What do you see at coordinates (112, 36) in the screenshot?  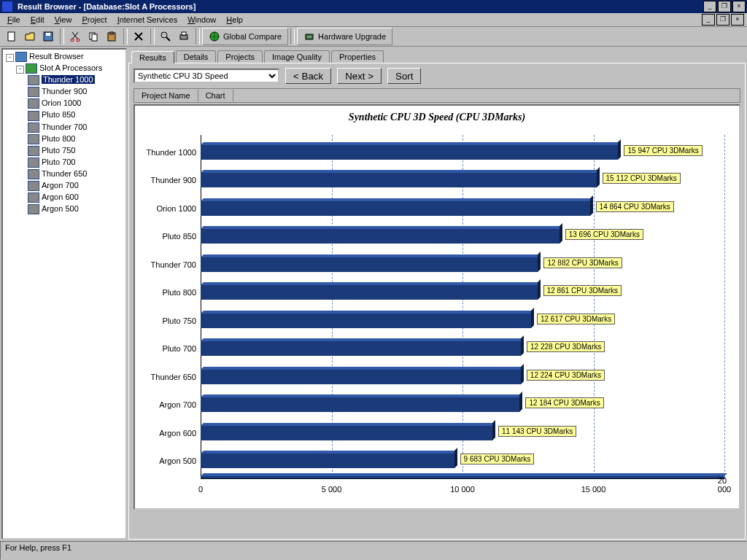 I see `paste-button` at bounding box center [112, 36].